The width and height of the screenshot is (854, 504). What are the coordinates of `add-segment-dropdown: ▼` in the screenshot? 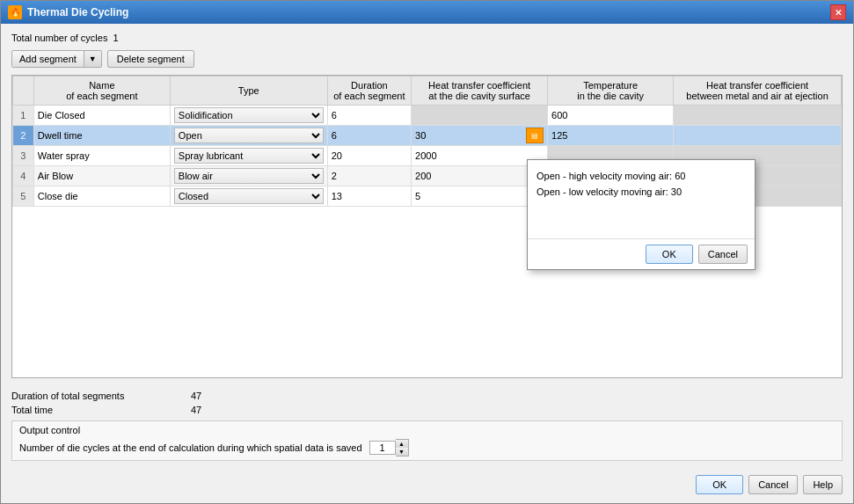 It's located at (92, 59).